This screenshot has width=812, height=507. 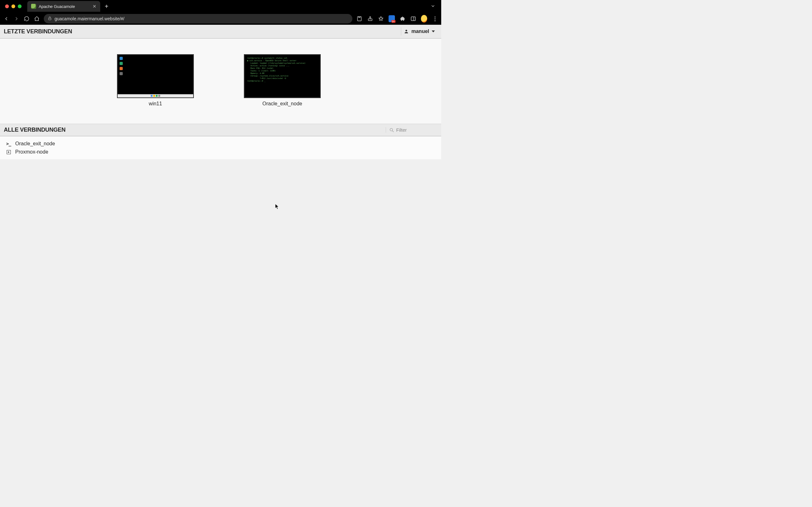 I want to click on url-text: guacamole.maiermanuel.website/#/, so click(x=202, y=19).